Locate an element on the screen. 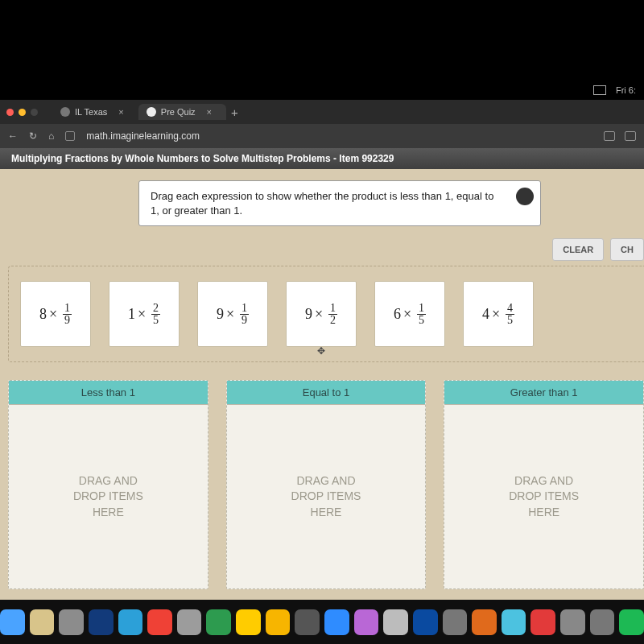  check-button: CH is located at coordinates (627, 250).